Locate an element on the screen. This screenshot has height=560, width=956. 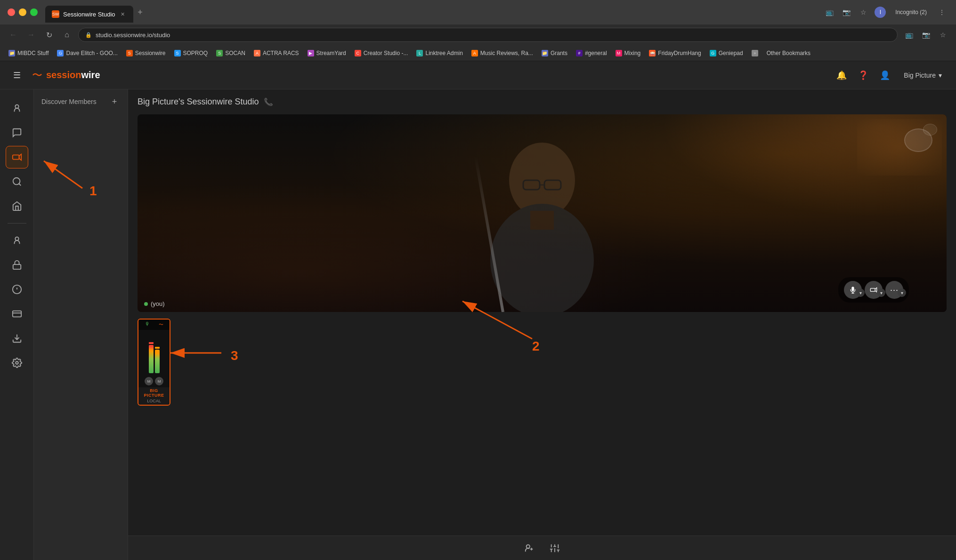
bookmark-grants: 📁 Grants is located at coordinates (555, 53).